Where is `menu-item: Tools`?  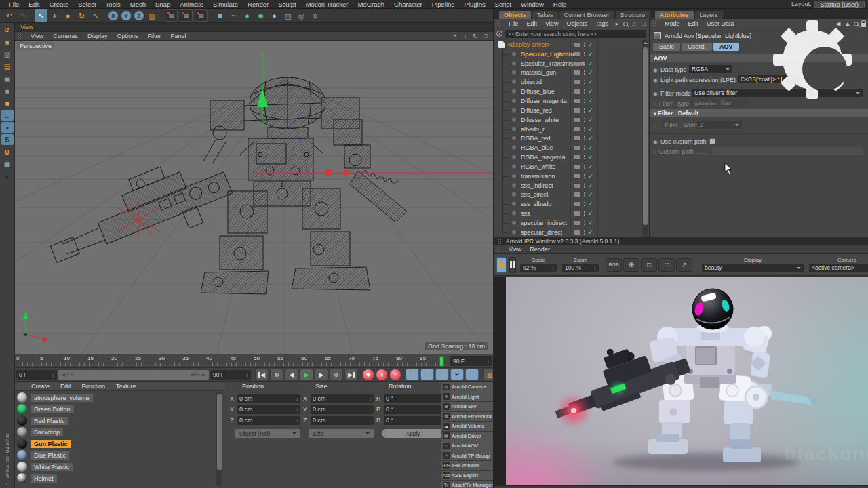
menu-item: Tools is located at coordinates (113, 4).